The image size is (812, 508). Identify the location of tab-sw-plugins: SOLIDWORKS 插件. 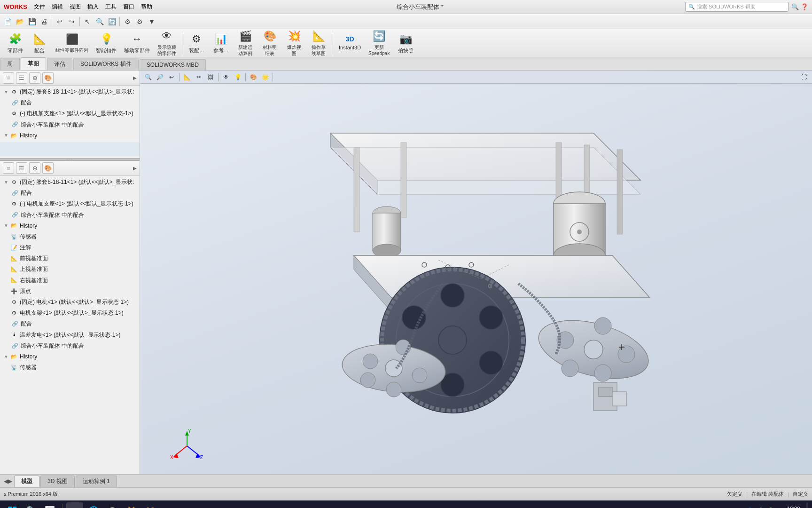
(106, 64).